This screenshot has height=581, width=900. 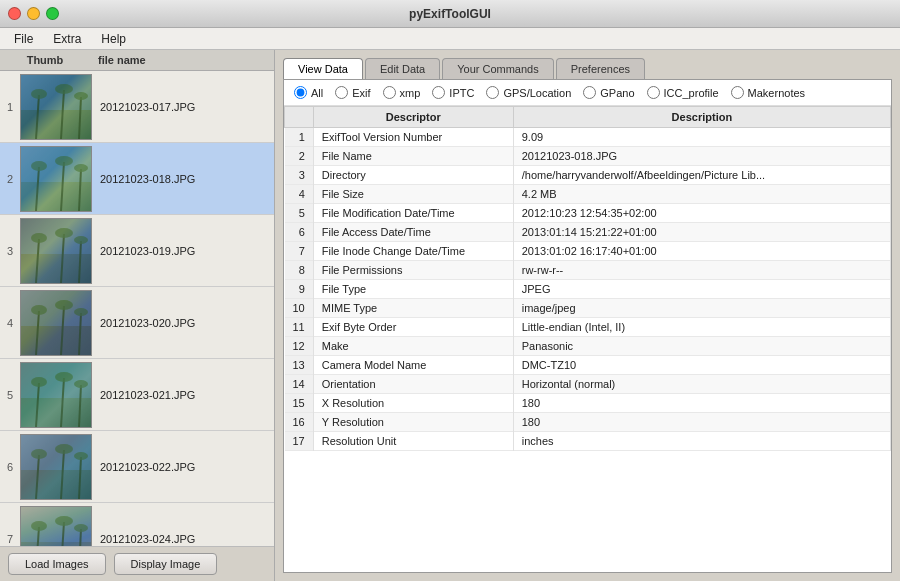 I want to click on close-button, so click(x=14, y=14).